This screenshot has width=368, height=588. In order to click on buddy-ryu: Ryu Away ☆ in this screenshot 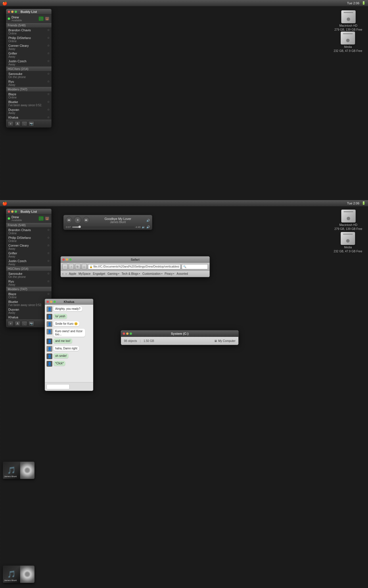, I will do `click(29, 83)`.